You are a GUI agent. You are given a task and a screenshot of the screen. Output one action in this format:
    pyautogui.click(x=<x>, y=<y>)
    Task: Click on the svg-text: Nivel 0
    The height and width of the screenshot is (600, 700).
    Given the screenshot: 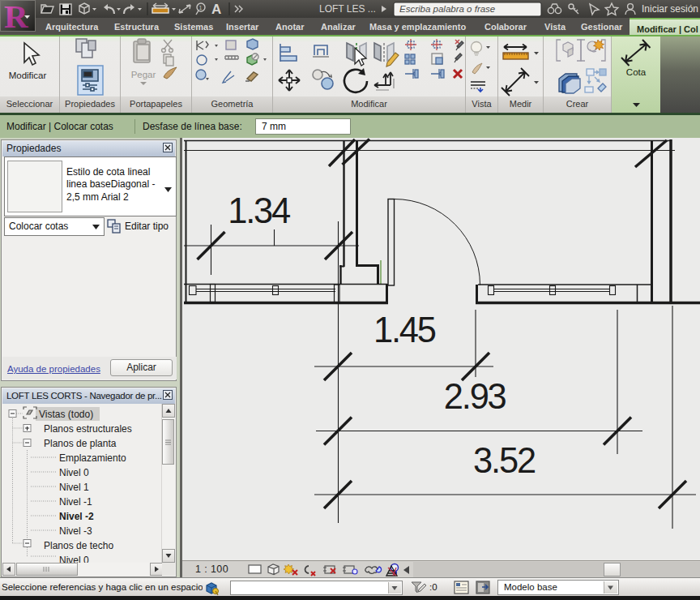 What is the action you would take?
    pyautogui.click(x=75, y=473)
    